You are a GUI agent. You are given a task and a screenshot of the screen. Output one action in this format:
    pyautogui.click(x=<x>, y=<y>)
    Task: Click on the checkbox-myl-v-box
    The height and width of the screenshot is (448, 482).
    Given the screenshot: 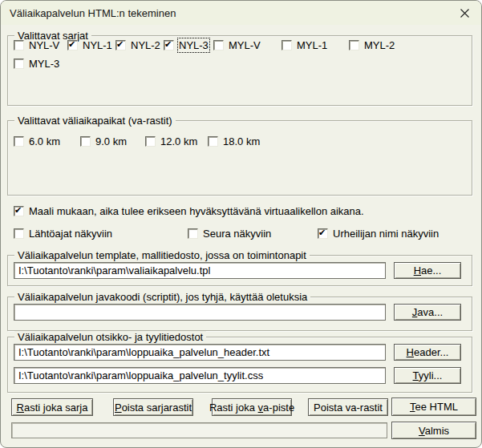 What is the action you would take?
    pyautogui.click(x=218, y=45)
    